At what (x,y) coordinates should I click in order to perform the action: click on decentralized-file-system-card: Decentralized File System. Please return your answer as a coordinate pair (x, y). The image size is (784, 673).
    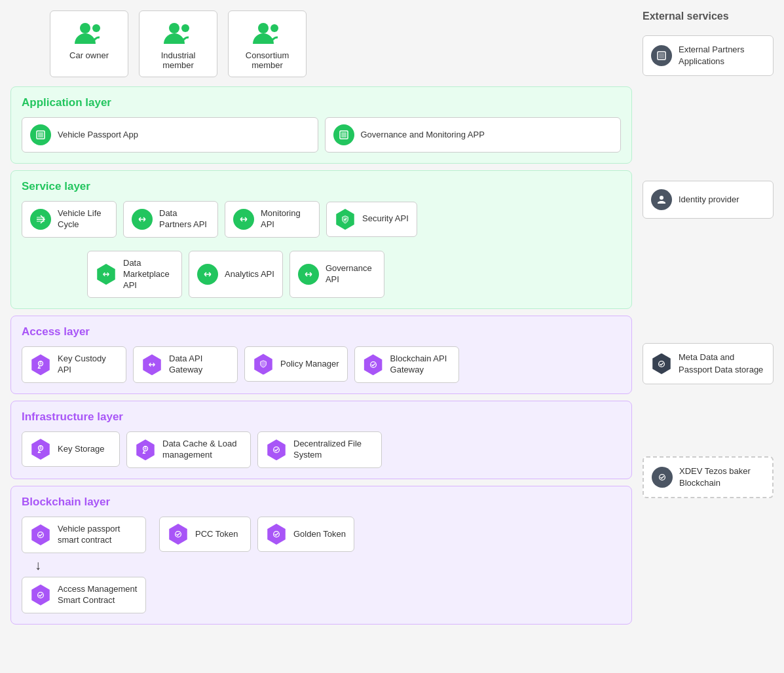
    Looking at the image, I should click on (320, 450).